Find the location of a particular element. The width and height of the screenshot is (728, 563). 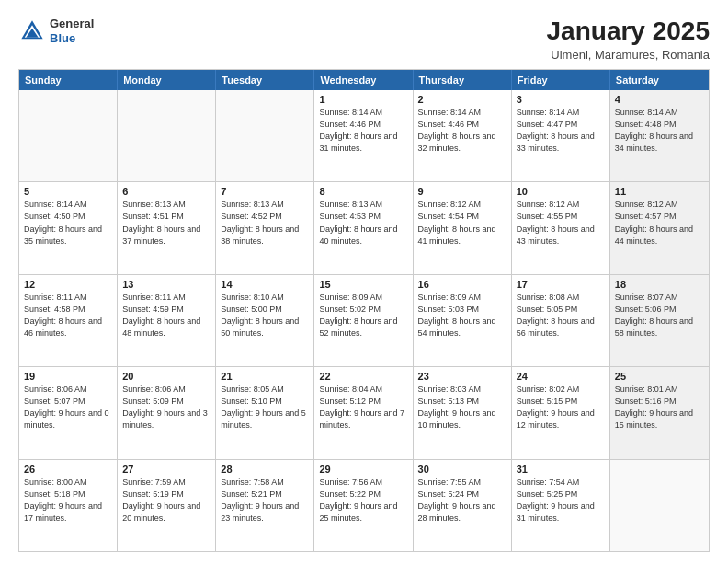

calendar-cell: 16Sunrise: 8:09 AM Sunset: 5:03 PM Dayli… is located at coordinates (463, 320).